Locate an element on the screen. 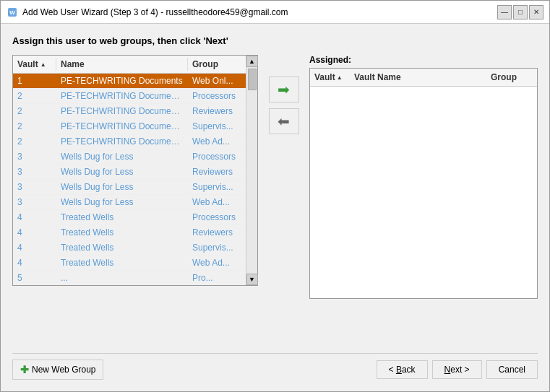 The width and height of the screenshot is (550, 392). maximize-button: □ is located at coordinates (520, 12).